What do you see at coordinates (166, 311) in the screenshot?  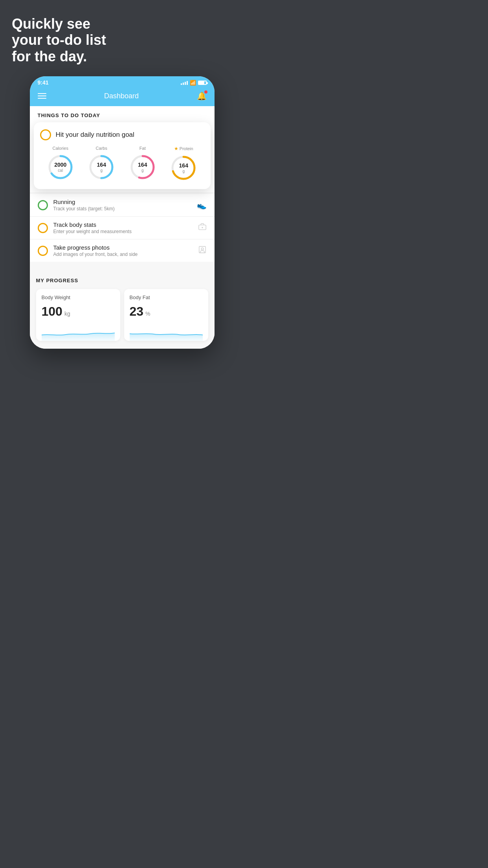 I see `body-fat-value-row: 23 %` at bounding box center [166, 311].